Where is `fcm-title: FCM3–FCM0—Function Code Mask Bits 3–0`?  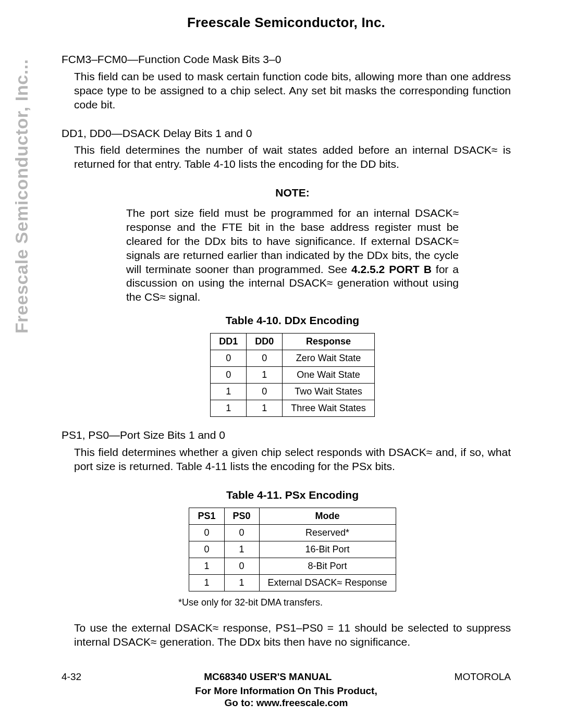
fcm-title: FCM3–FCM0—Function Code Mask Bits 3–0 is located at coordinates (286, 59).